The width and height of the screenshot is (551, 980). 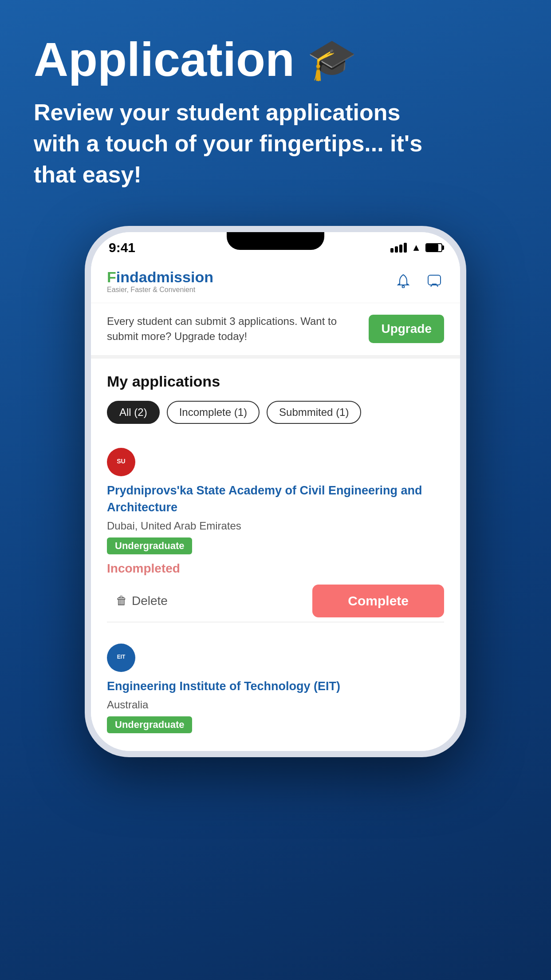 What do you see at coordinates (416, 248) in the screenshot?
I see `wifi-icon: ▲` at bounding box center [416, 248].